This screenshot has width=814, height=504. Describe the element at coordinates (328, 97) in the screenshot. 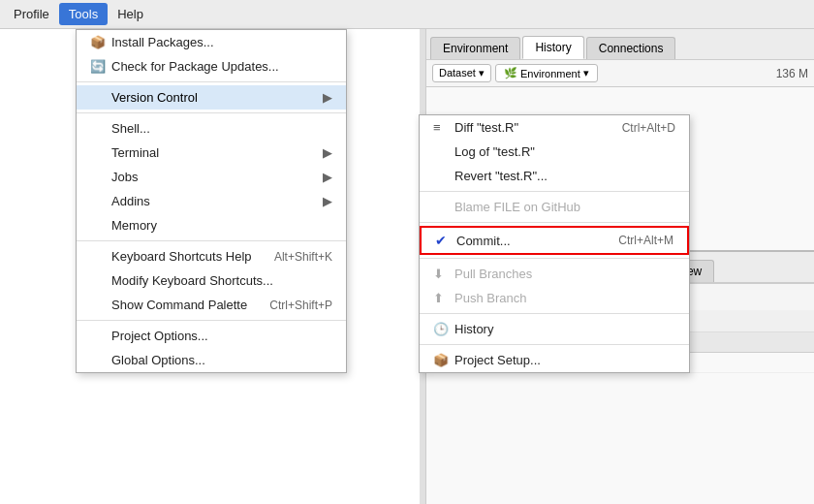

I see `submenu-arrow-vc: ▶` at that location.